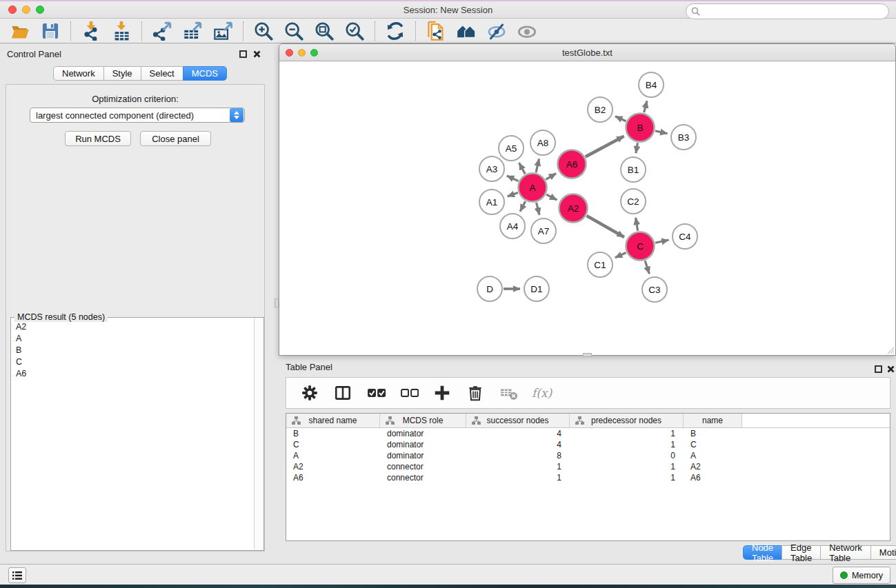  Describe the element at coordinates (574, 208) in the screenshot. I see `graph-node-A2: A2` at that location.